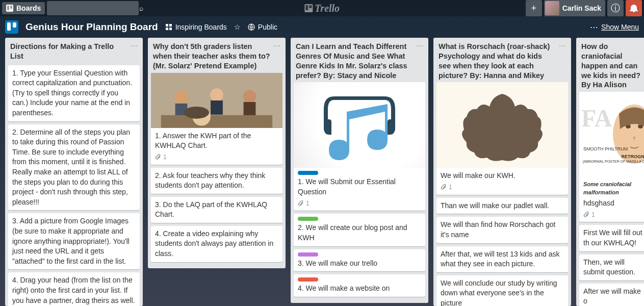  Describe the element at coordinates (502, 138) in the screenshot. I see `card: We will make our KWH. 1` at that location.